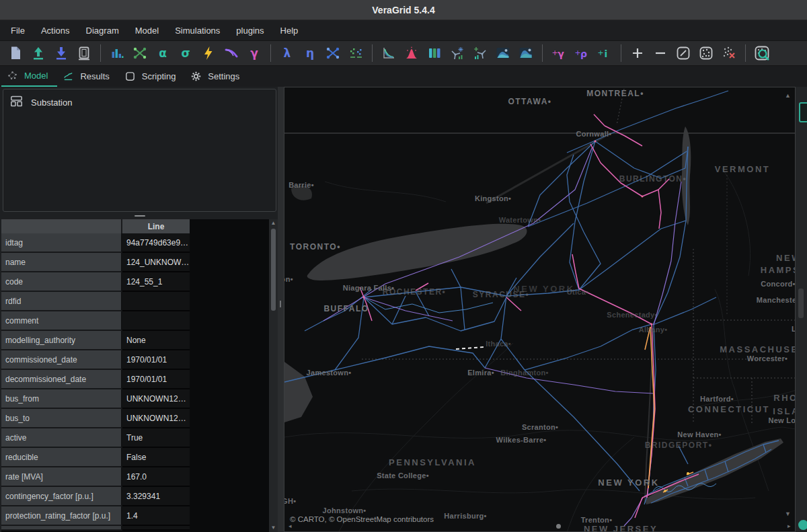  I want to click on lightning-icon, so click(208, 53).